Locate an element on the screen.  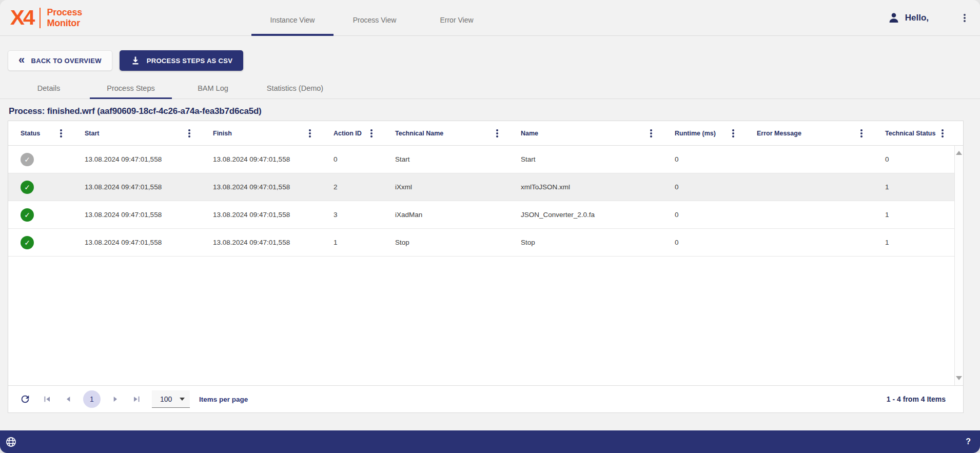
main-view-tabs: Instance View Process View Error View is located at coordinates (375, 17).